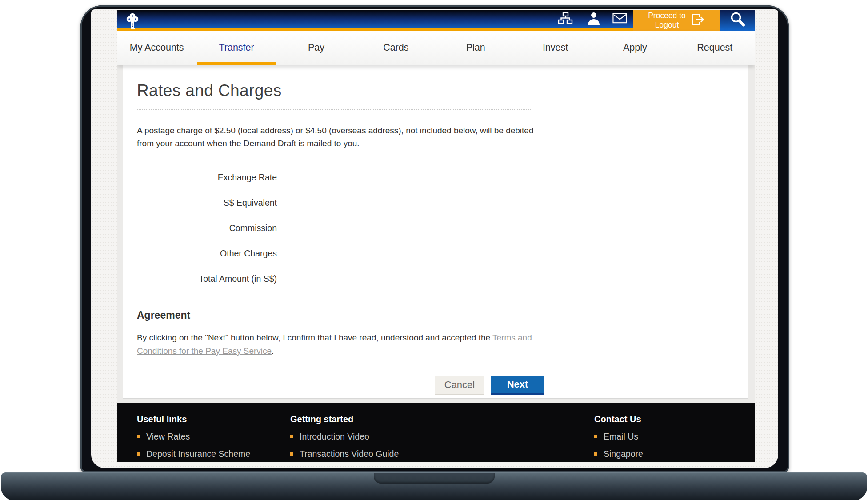 Image resolution: width=868 pixels, height=500 pixels. Describe the element at coordinates (349, 454) in the screenshot. I see `footer-link-label: Transactions Video Guide` at that location.